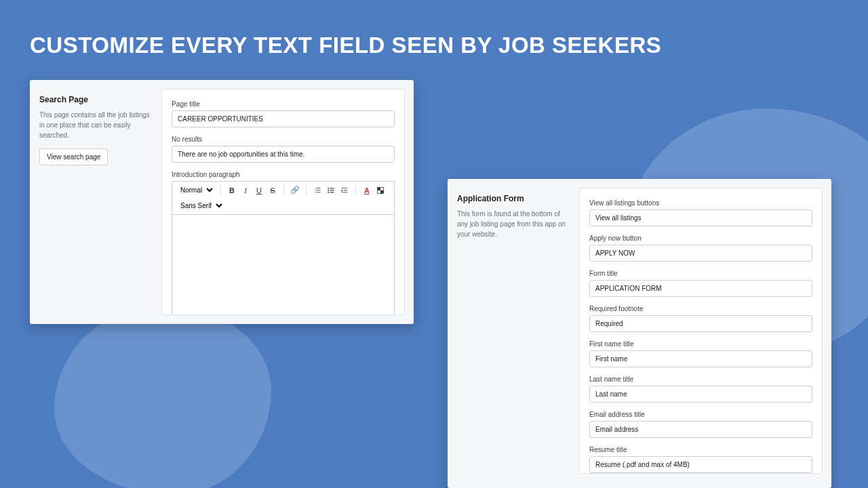 This screenshot has width=868, height=488. I want to click on indent-icon, so click(344, 190).